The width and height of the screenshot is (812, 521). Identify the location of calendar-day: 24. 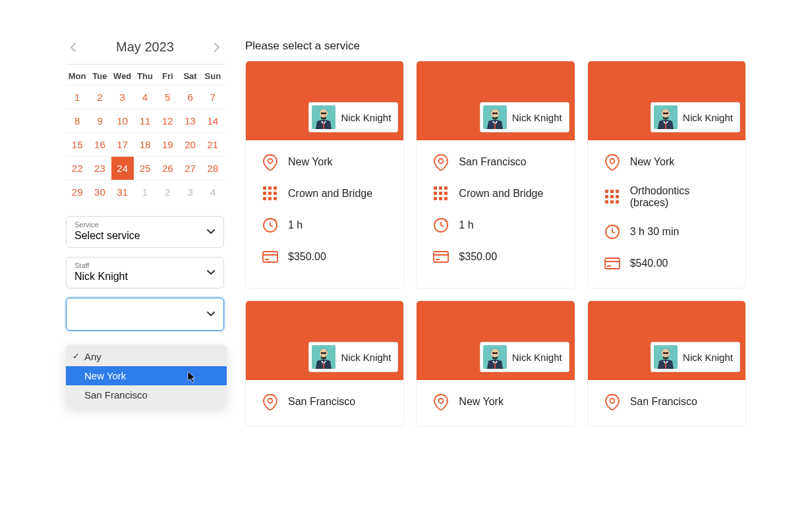
(123, 169).